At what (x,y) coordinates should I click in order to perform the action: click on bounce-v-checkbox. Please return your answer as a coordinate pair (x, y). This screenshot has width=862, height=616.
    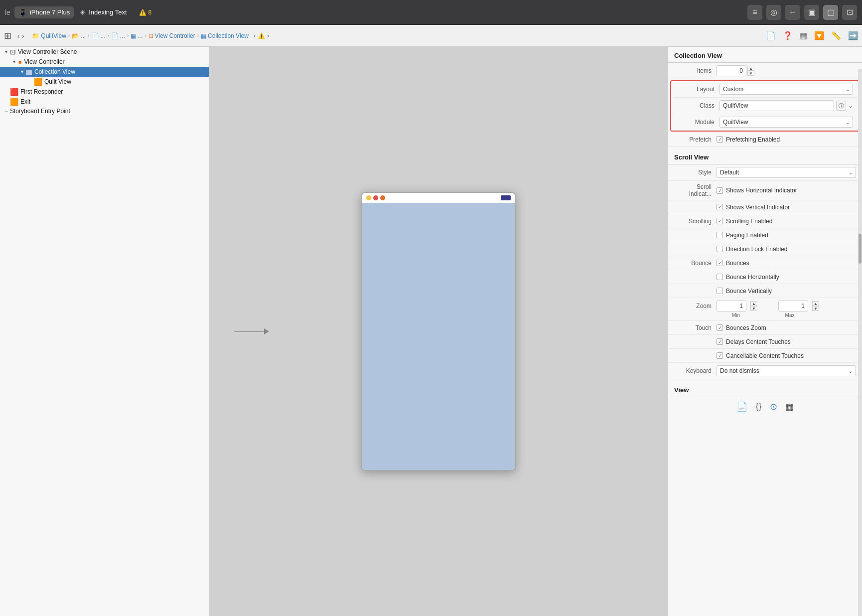
    Looking at the image, I should click on (719, 291).